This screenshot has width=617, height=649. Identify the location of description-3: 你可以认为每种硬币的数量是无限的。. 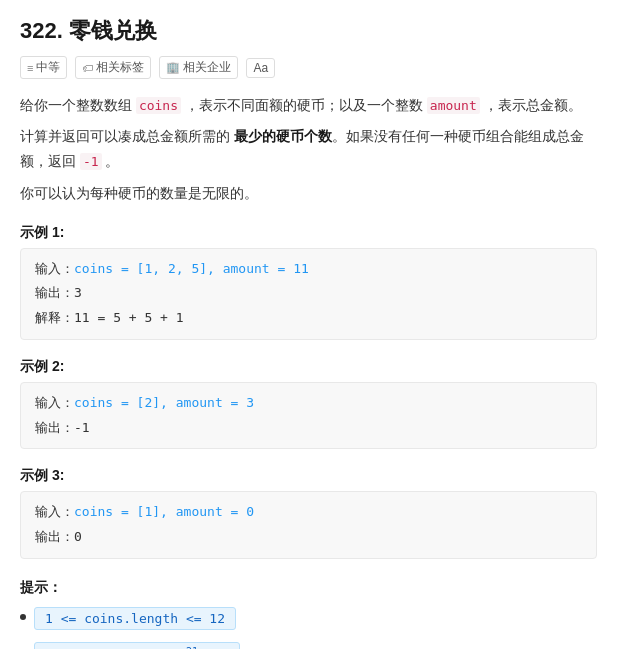
(308, 194).